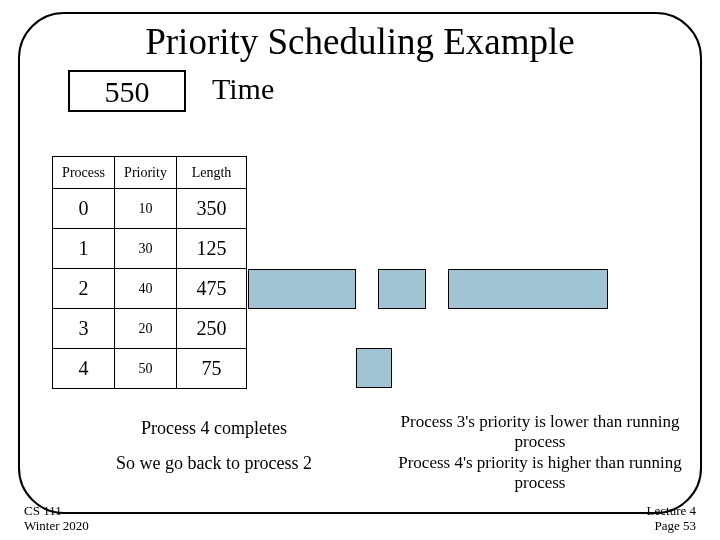 The image size is (720, 540). I want to click on cell-process: 2, so click(84, 289).